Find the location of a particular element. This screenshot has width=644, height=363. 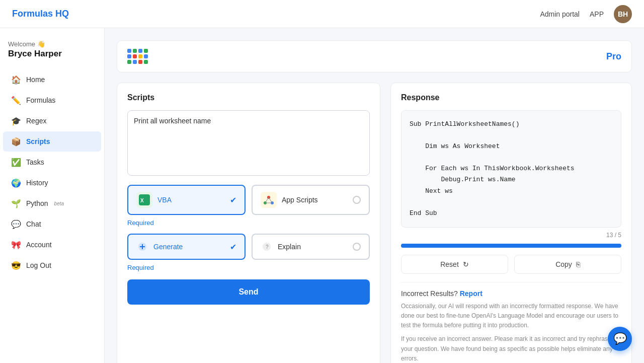

sidebar-item-scripts: 📦 Scripts is located at coordinates (52, 141).